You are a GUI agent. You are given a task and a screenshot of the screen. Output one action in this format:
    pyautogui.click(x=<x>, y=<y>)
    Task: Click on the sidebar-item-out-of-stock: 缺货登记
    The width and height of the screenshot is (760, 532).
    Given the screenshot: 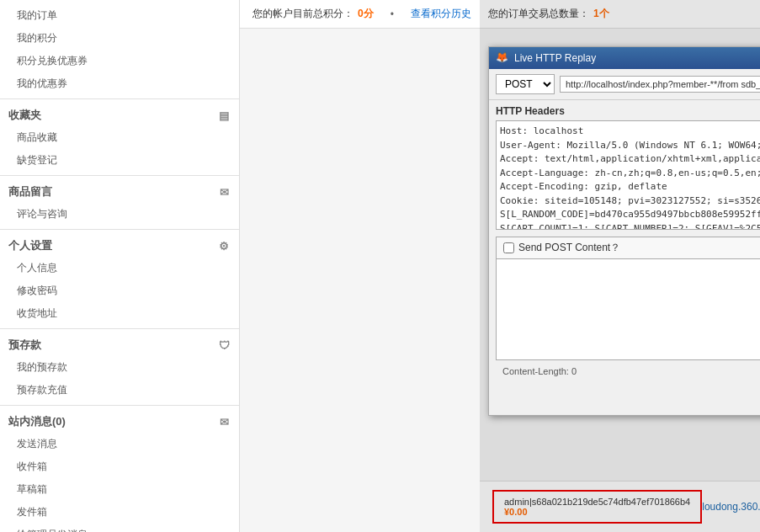 What is the action you would take?
    pyautogui.click(x=120, y=160)
    